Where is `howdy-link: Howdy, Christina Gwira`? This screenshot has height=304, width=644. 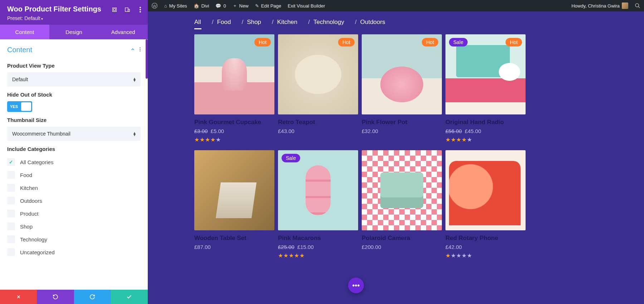 howdy-link: Howdy, Christina Gwira is located at coordinates (600, 6).